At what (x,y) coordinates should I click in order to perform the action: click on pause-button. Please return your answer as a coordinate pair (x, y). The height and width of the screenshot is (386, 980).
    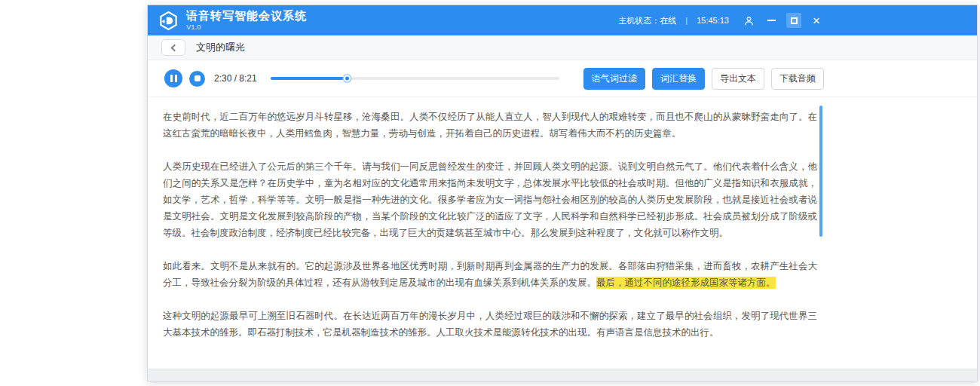
    Looking at the image, I should click on (173, 78).